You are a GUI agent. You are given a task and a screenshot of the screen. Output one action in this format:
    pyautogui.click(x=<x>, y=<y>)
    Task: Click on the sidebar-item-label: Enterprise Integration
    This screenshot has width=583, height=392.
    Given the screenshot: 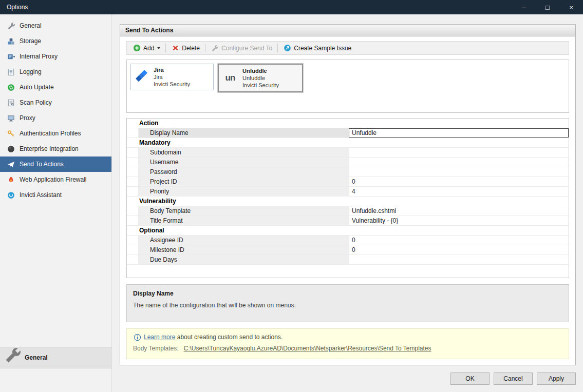 What is the action you would take?
    pyautogui.click(x=49, y=149)
    